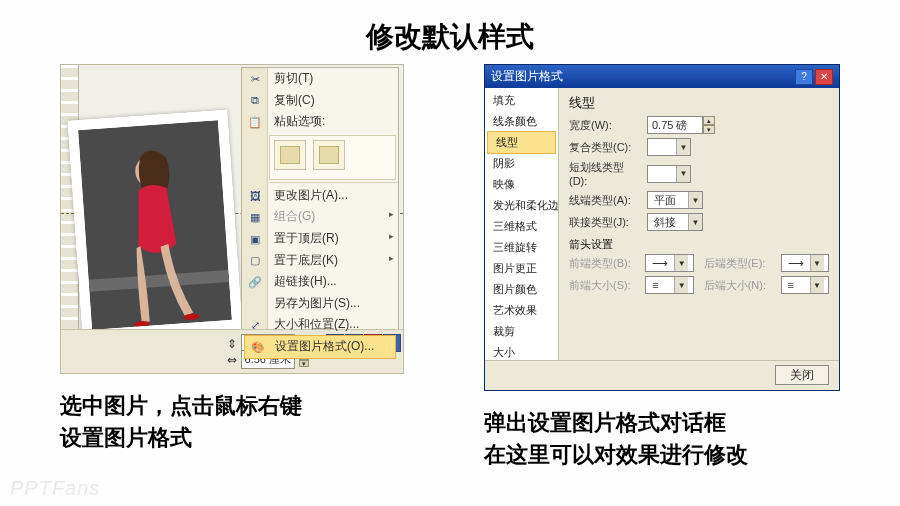 The image size is (900, 506). Describe the element at coordinates (522, 332) in the screenshot. I see `sidebar-item-11: 裁剪` at that location.